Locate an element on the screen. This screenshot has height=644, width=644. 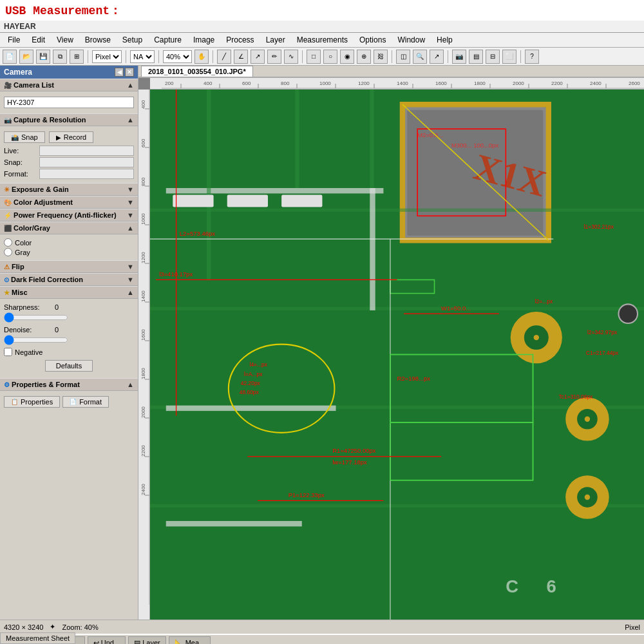
snap-btn: 📸 Snap is located at coordinates (24, 137).